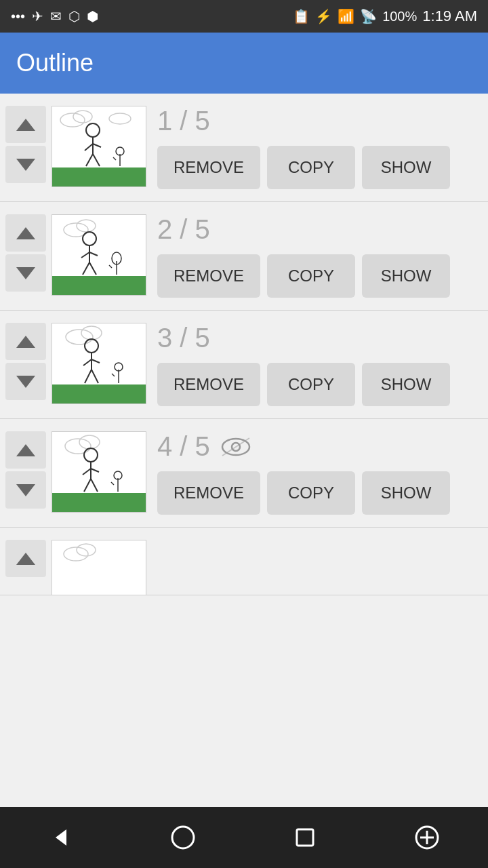 Image resolution: width=488 pixels, height=868 pixels. Describe the element at coordinates (311, 384) in the screenshot. I see `copy-button-3: COPY` at that location.